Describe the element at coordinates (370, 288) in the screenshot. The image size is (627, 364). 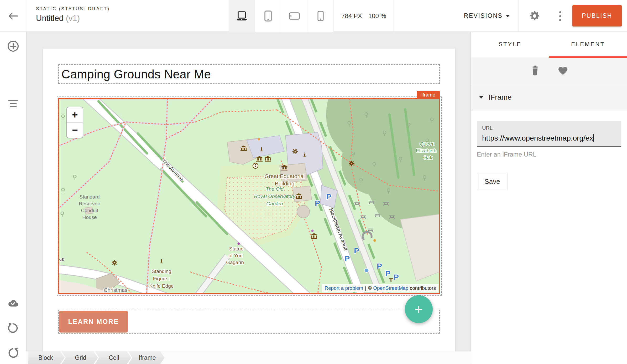
I see `copyright-symbol: ©` at that location.